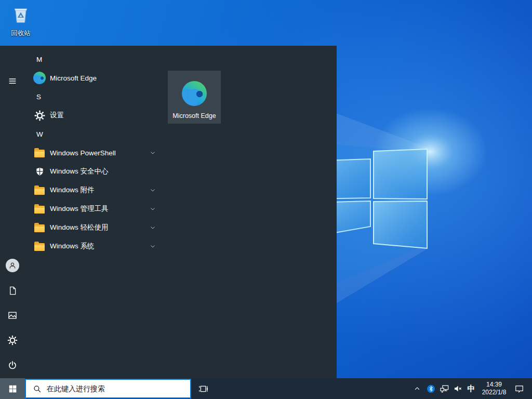 The height and width of the screenshot is (399, 532). I want to click on section-header-w: W, so click(98, 134).